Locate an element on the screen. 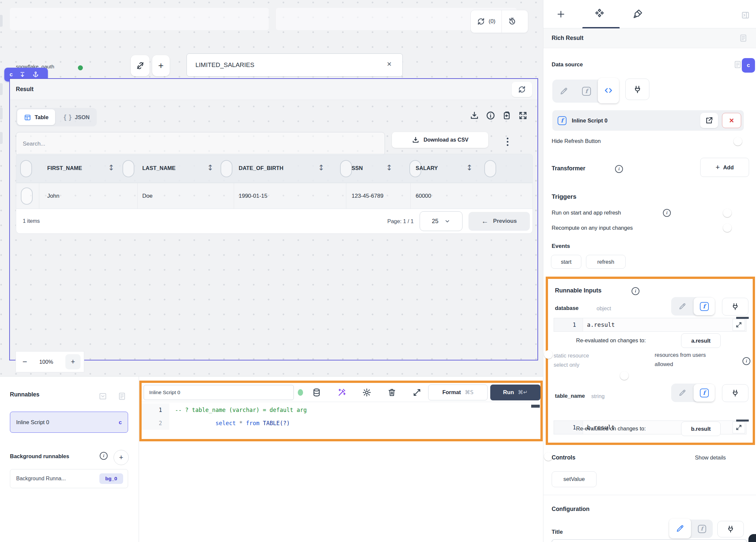  format-button: Format ⌘S is located at coordinates (458, 393).